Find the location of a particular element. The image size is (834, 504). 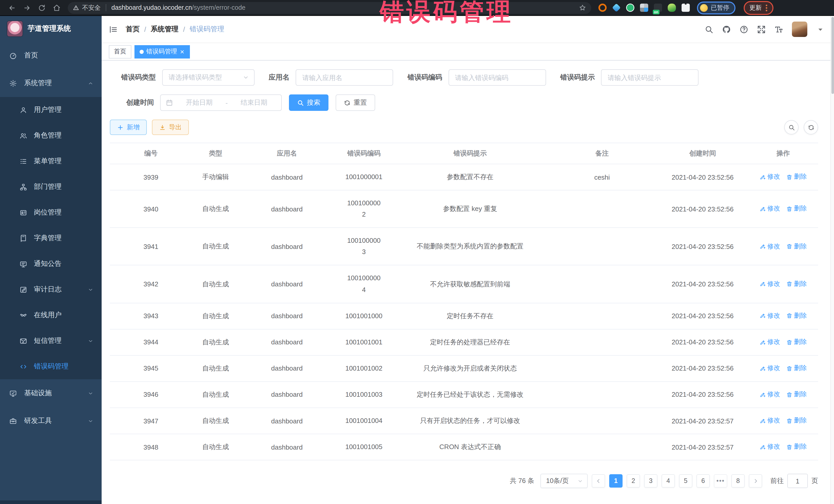

cell-type: 自动生成 is located at coordinates (216, 284).